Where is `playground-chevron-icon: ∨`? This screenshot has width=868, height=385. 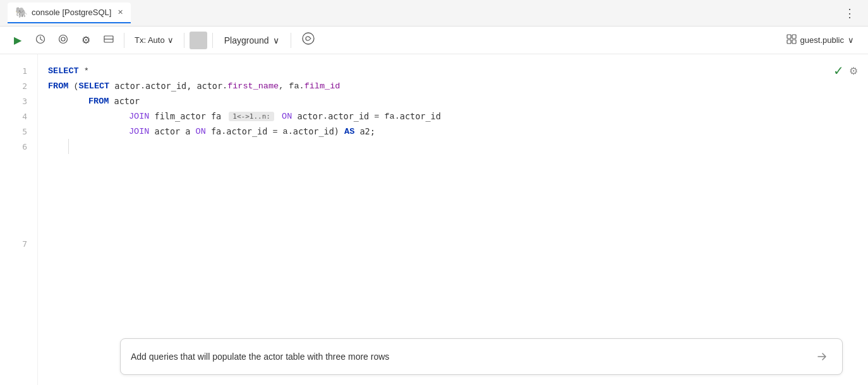
playground-chevron-icon: ∨ is located at coordinates (276, 40).